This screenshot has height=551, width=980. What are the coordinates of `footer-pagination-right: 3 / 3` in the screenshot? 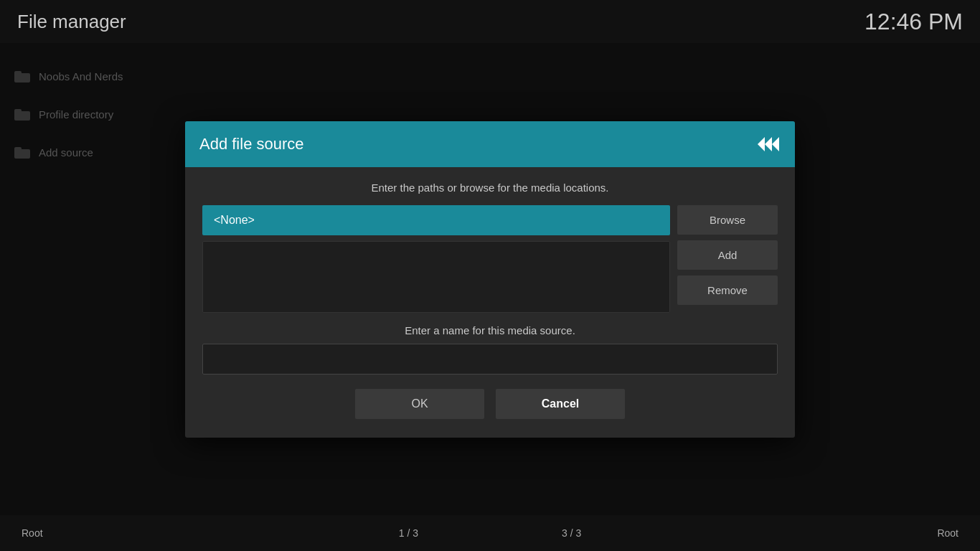 It's located at (571, 533).